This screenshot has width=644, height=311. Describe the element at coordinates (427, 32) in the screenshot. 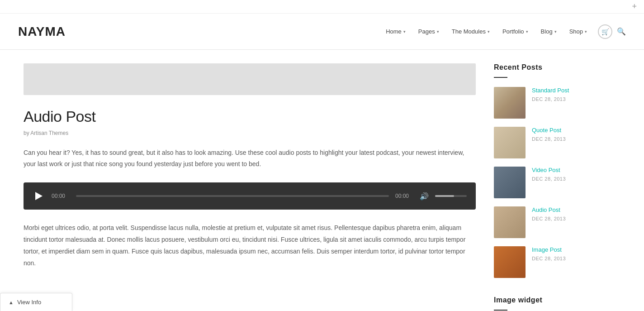

I see `nav-label-pages: Pages` at that location.